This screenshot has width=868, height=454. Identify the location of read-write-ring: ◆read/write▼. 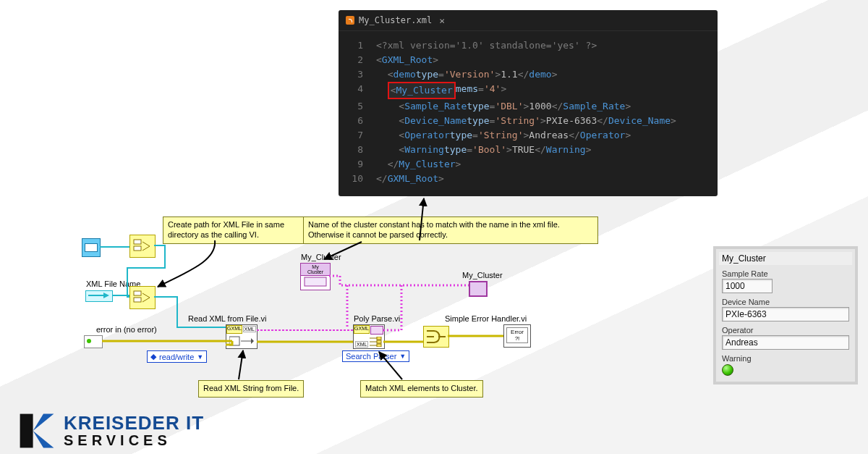
(176, 356).